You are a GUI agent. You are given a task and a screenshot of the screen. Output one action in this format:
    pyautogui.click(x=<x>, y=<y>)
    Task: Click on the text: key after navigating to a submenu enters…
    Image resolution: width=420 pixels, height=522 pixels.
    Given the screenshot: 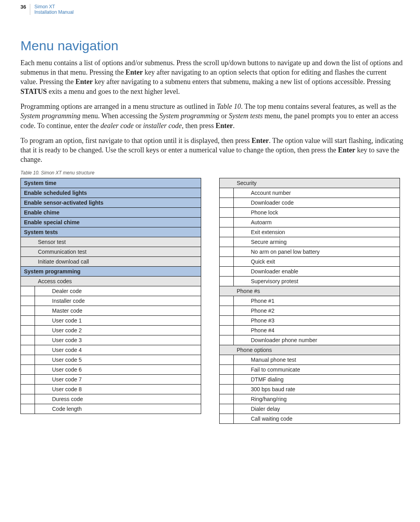 What is the action you would take?
    pyautogui.click(x=242, y=82)
    